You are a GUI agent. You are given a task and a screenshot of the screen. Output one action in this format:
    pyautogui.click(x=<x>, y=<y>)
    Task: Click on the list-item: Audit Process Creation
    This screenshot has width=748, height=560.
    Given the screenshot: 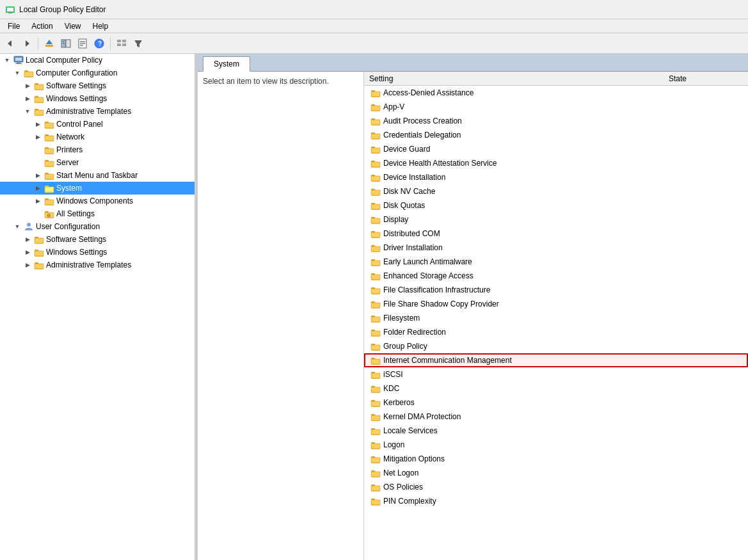 What is the action you would take?
    pyautogui.click(x=556, y=121)
    